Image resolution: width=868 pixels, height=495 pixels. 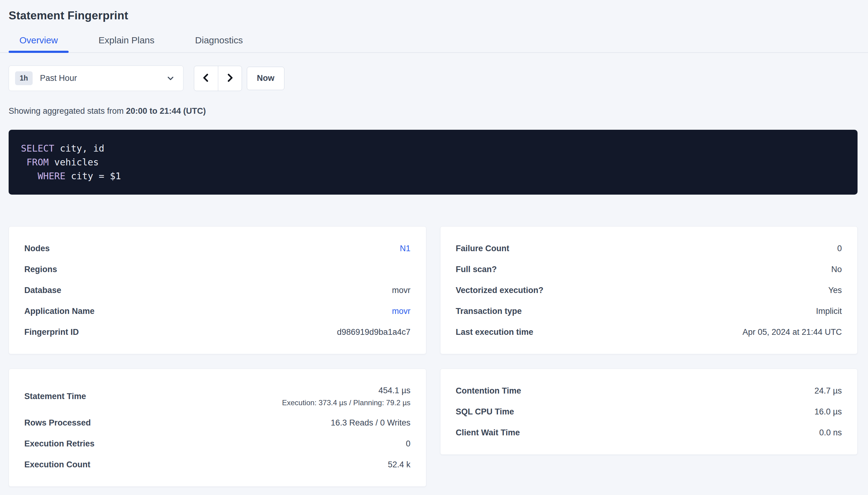 I want to click on sql-keyword: SELECT, so click(x=37, y=148).